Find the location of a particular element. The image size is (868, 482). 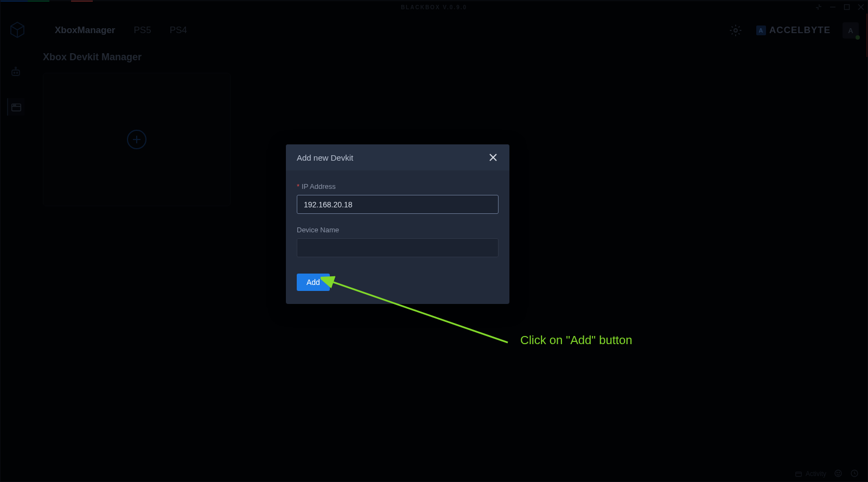

modal-title: Add new Devkit is located at coordinates (325, 157).